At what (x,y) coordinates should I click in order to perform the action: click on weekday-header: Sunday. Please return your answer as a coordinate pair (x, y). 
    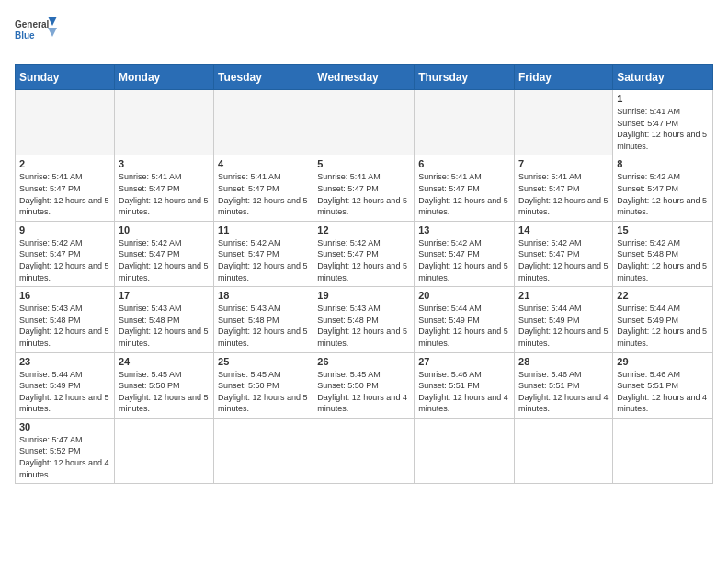
    Looking at the image, I should click on (65, 77).